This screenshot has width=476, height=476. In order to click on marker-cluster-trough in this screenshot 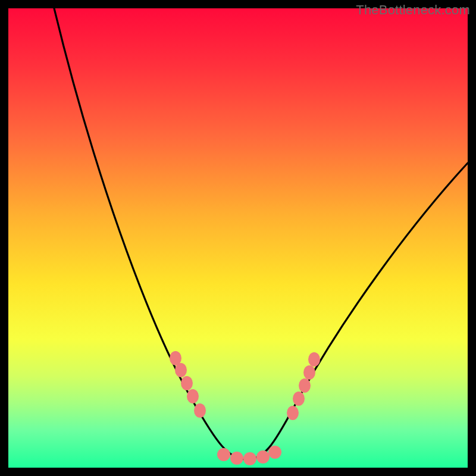, I will do `click(249, 456)`.